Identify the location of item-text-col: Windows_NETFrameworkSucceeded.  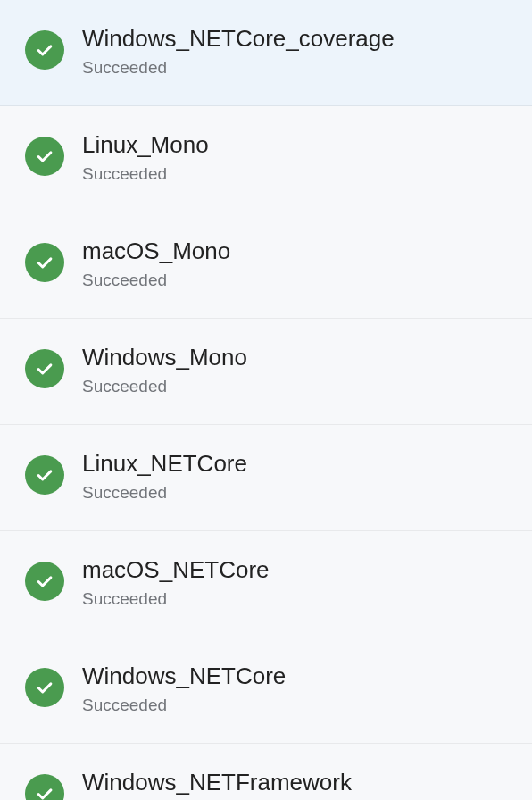
(217, 784).